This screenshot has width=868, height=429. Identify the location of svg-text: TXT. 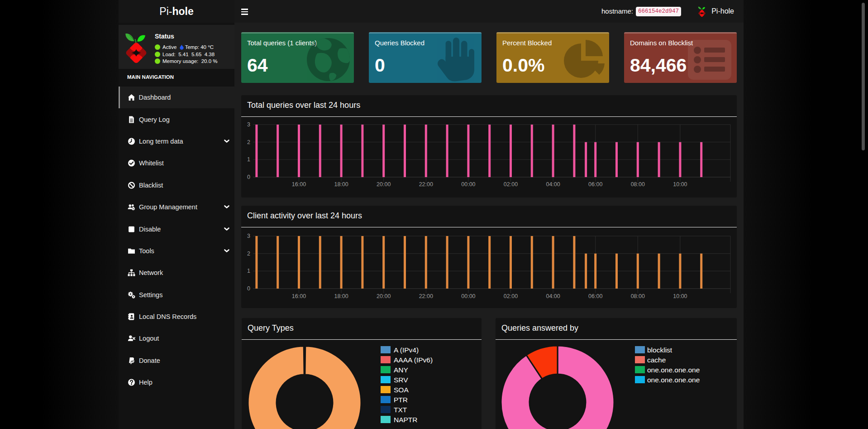
(401, 410).